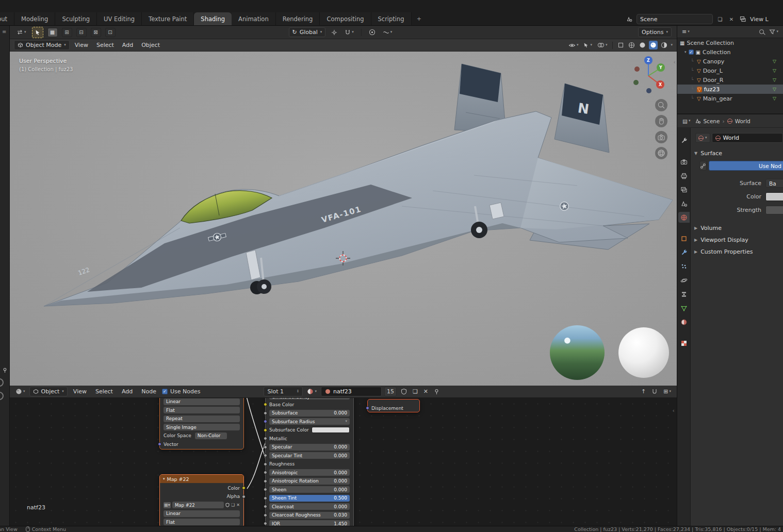  Describe the element at coordinates (720, 19) in the screenshot. I see `new-scene-icon: ❏` at that location.